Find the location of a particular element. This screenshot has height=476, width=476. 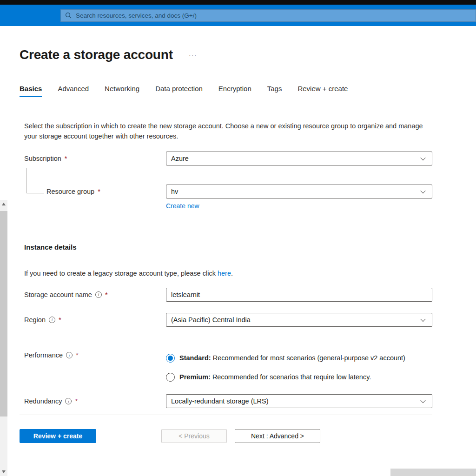

previous-button: < Previous is located at coordinates (194, 436).